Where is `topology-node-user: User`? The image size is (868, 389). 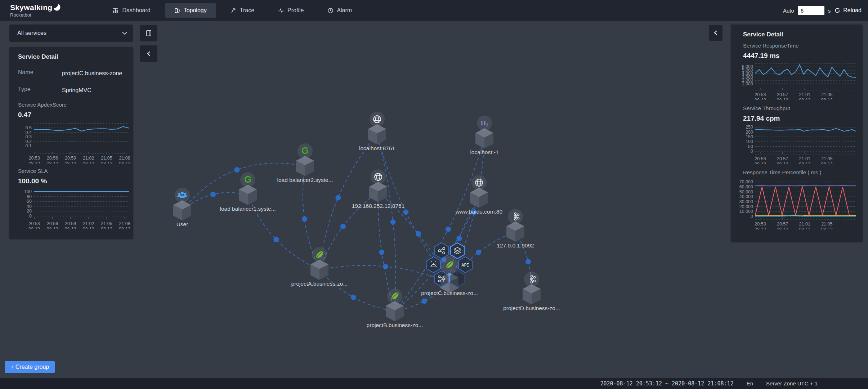
topology-node-user: User is located at coordinates (182, 207).